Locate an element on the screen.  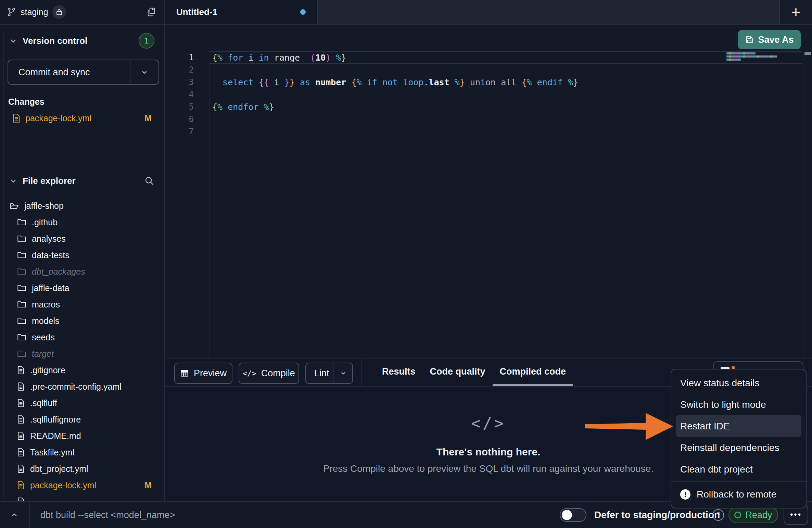
tree-file-dbt_project.yml: dbt_project.yml is located at coordinates (82, 469).